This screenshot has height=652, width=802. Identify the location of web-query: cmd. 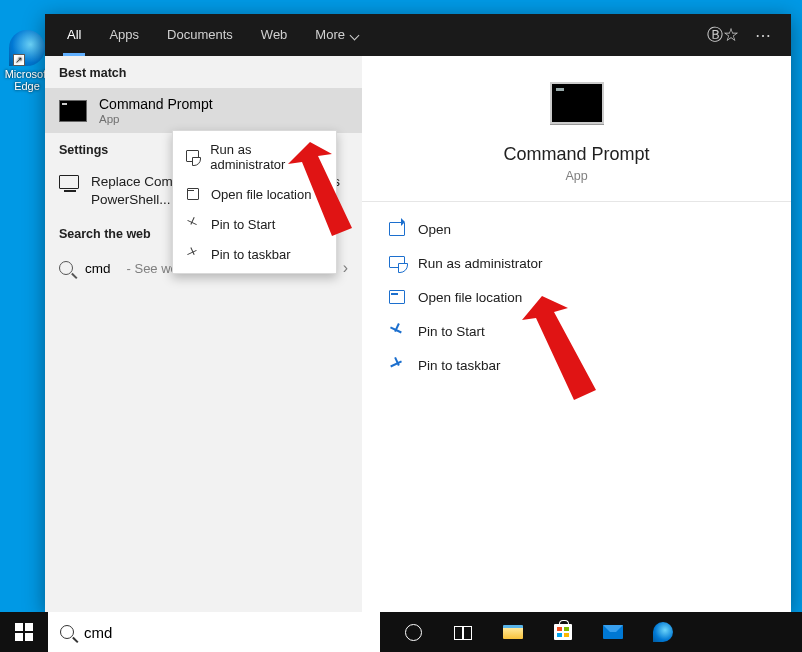
(98, 268).